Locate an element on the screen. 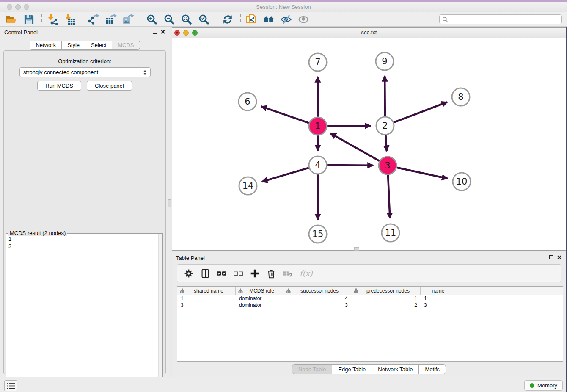 The image size is (567, 392). optimization-criterion-label: Optimization criterion: is located at coordinates (85, 61).